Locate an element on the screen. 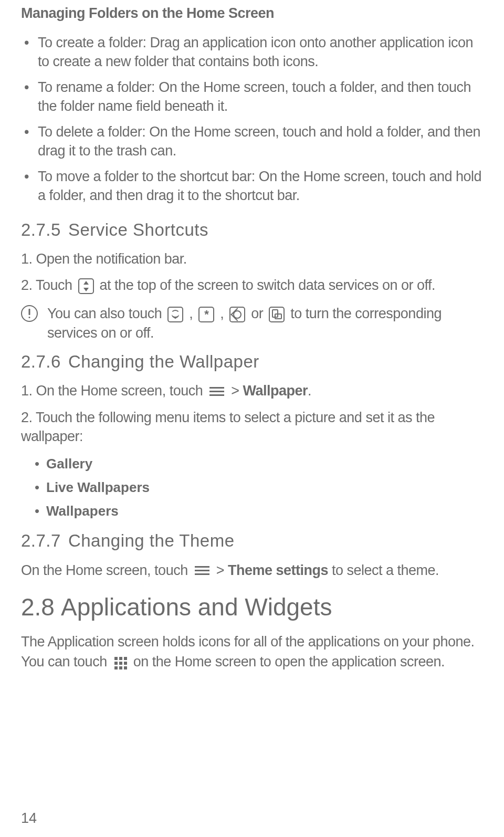 The width and height of the screenshot is (504, 837). section-title: Service Shortcuts is located at coordinates (139, 230).